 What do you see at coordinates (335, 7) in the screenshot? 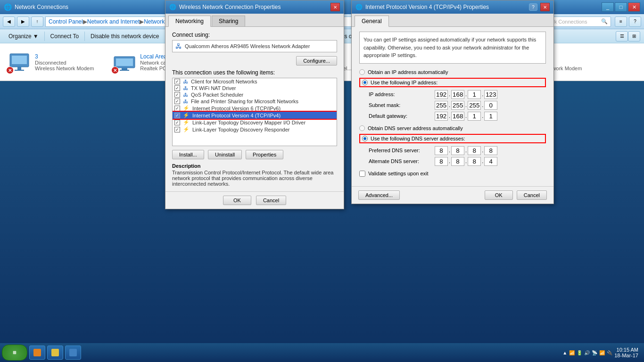
I see `wncp-close-button: ✕` at bounding box center [335, 7].